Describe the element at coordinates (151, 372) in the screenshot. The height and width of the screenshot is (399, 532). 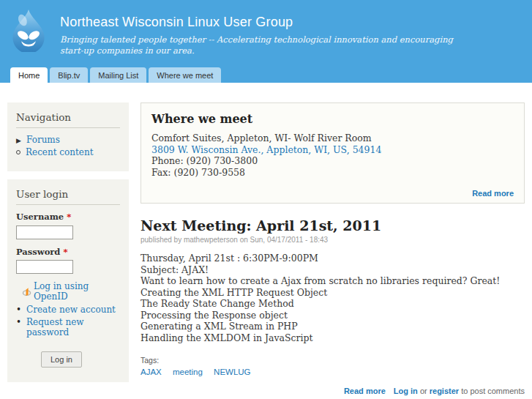
I see `tag-link-ajax: AJAX` at that location.